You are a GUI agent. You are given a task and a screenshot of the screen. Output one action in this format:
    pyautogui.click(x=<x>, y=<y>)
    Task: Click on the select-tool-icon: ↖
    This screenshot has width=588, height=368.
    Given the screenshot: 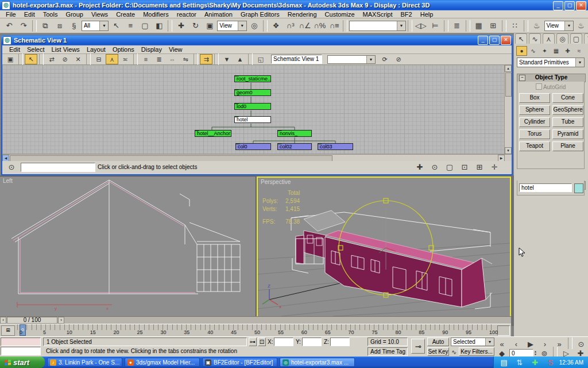 What is the action you would take?
    pyautogui.click(x=31, y=59)
    